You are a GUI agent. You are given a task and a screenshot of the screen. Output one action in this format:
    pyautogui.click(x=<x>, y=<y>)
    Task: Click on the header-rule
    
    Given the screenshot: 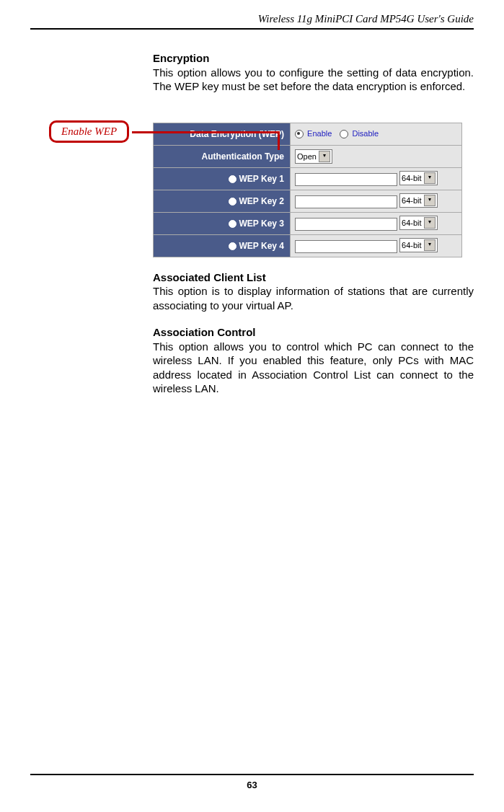 What is the action you would take?
    pyautogui.click(x=252, y=29)
    